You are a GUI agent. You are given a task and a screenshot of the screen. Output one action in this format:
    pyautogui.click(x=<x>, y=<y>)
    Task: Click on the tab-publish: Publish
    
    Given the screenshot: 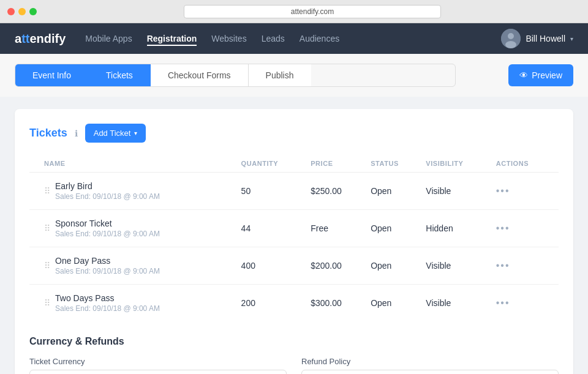 What is the action you would take?
    pyautogui.click(x=280, y=75)
    